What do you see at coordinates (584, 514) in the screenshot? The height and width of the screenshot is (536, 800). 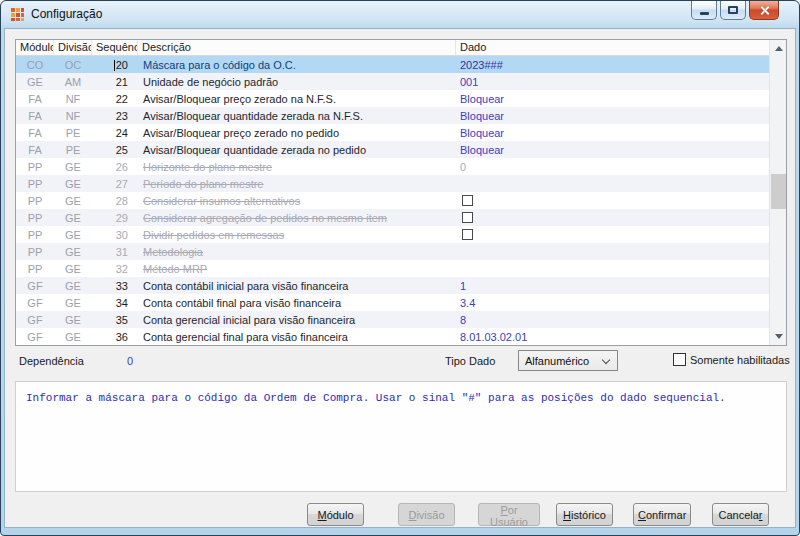 I see `historico-button: Histórico` at bounding box center [584, 514].